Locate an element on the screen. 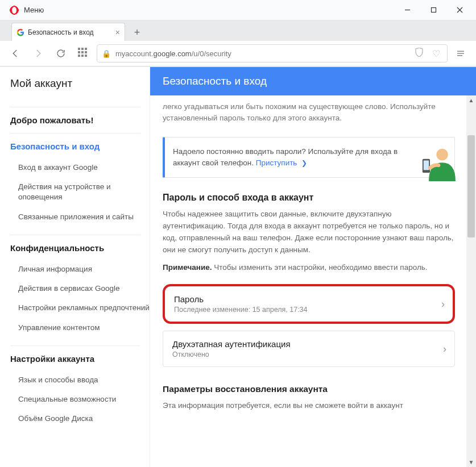  sidebar-item-drive-storage: Объём Google Диска is located at coordinates (80, 419).